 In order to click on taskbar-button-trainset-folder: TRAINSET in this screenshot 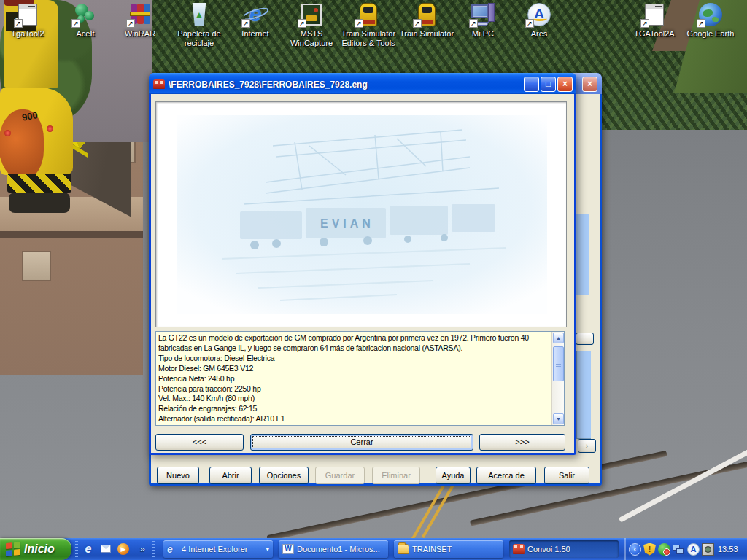, I will do `click(449, 549)`.